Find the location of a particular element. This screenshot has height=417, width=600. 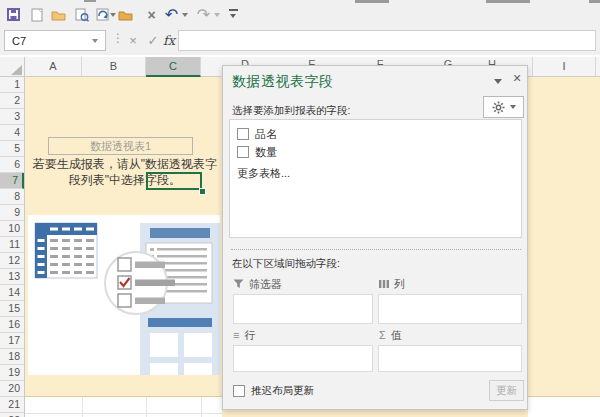

formula-input is located at coordinates (387, 40).